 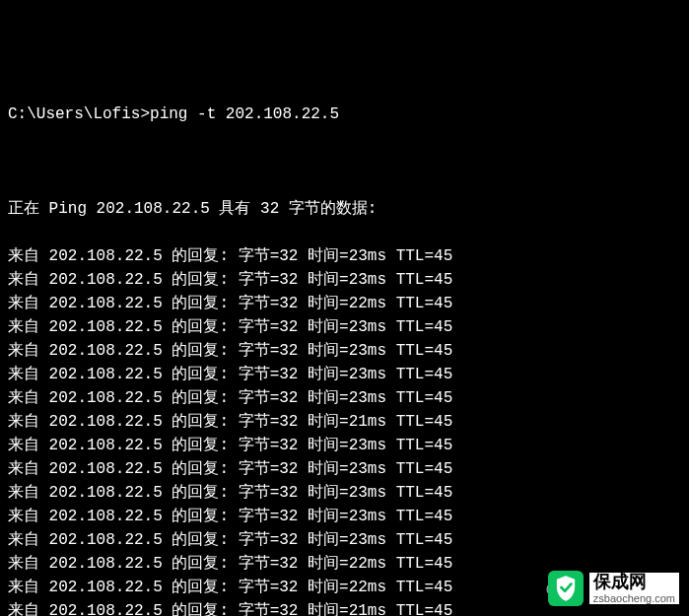 I want to click on watermark: 保成网 zsbaocheng.com, so click(x=613, y=588).